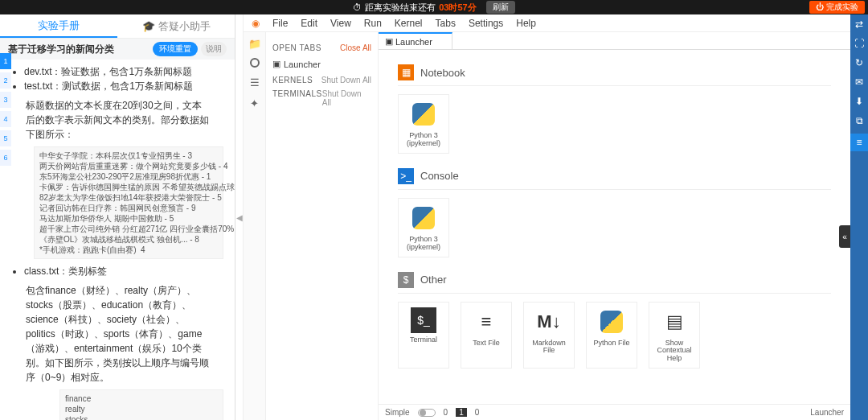  What do you see at coordinates (837, 7) in the screenshot?
I see `finish-button: ⏻ 完成实验` at bounding box center [837, 7].